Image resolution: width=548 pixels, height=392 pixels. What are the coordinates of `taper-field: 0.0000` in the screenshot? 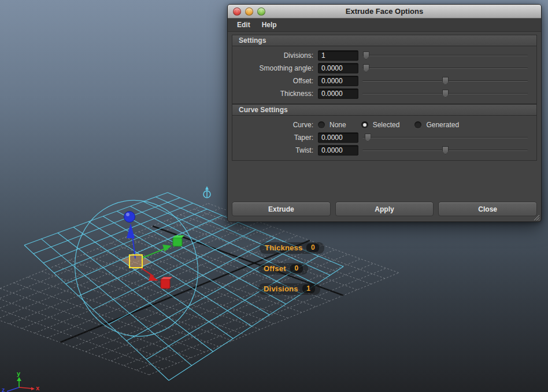 It's located at (338, 138).